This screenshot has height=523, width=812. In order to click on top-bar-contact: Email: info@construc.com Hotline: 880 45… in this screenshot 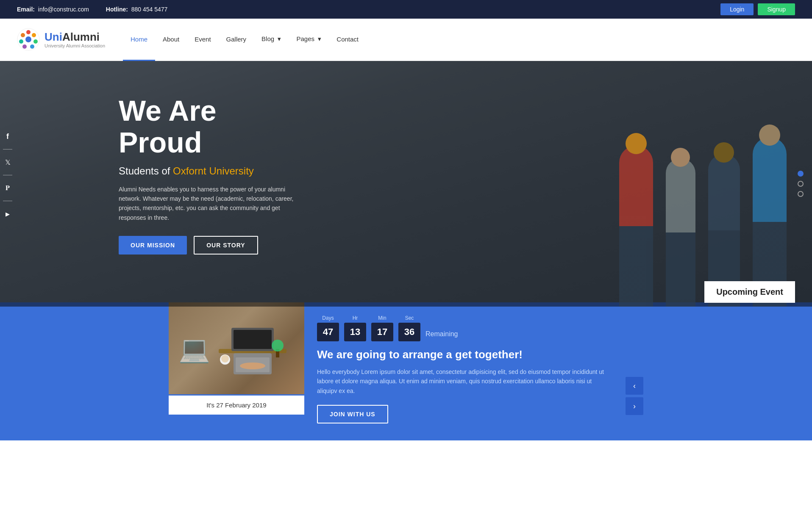, I will do `click(92, 9)`.